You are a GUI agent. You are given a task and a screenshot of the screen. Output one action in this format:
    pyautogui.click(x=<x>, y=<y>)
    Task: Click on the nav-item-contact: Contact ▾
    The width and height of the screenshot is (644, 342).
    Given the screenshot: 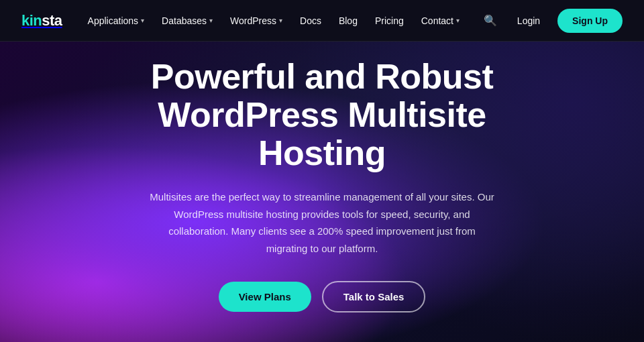 What is the action you would take?
    pyautogui.click(x=440, y=21)
    